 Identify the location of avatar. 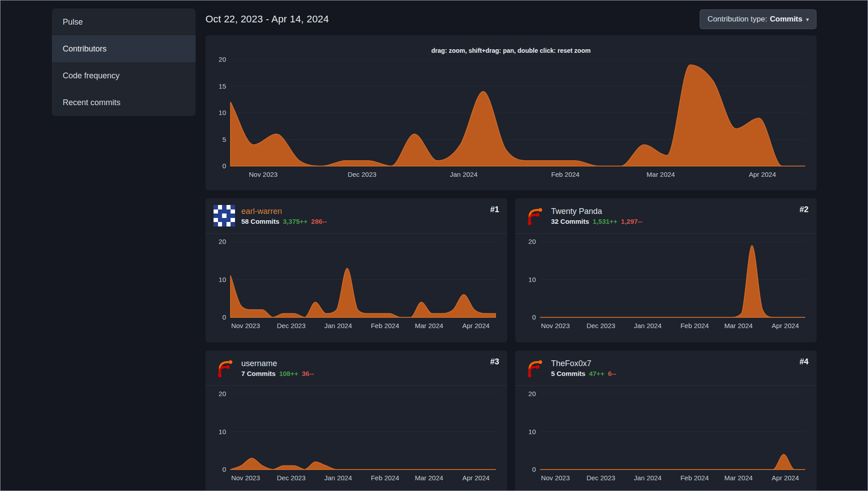
(224, 216).